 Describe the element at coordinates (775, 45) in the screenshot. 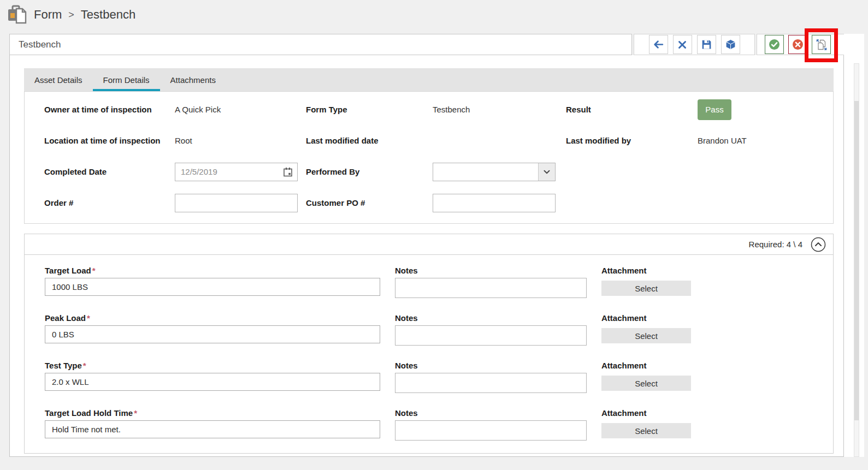

I see `check-circle-icon` at that location.